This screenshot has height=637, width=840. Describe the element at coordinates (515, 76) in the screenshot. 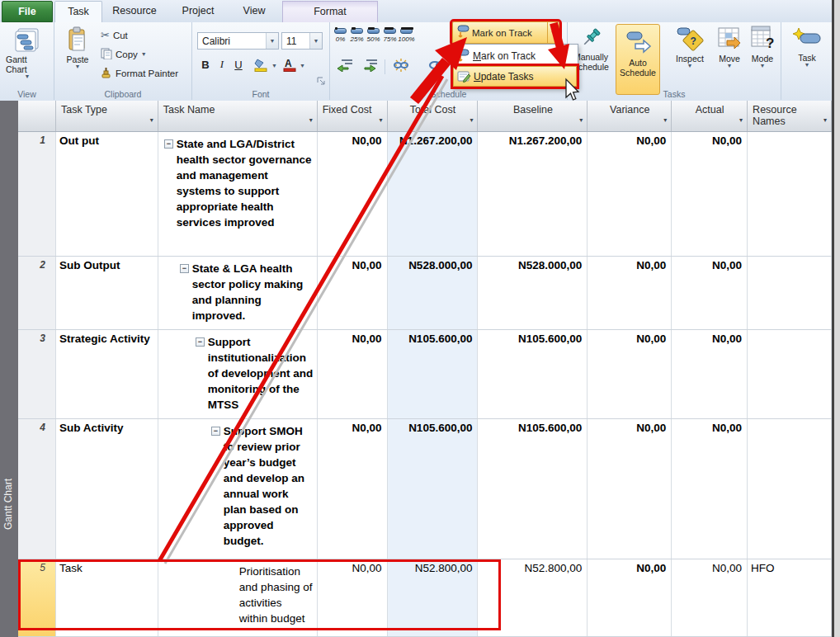

I see `menu-item-update-tasks: Update Tasks` at that location.